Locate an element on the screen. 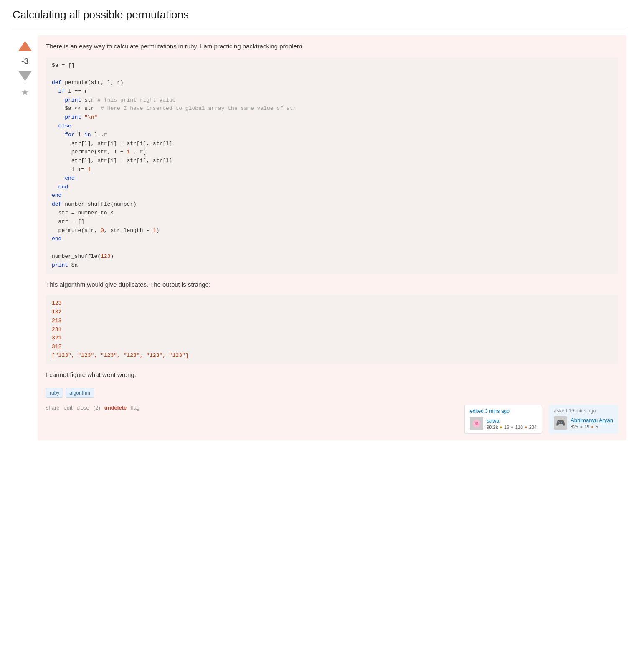 The height and width of the screenshot is (672, 639). edited-username: sawa is located at coordinates (512, 420).